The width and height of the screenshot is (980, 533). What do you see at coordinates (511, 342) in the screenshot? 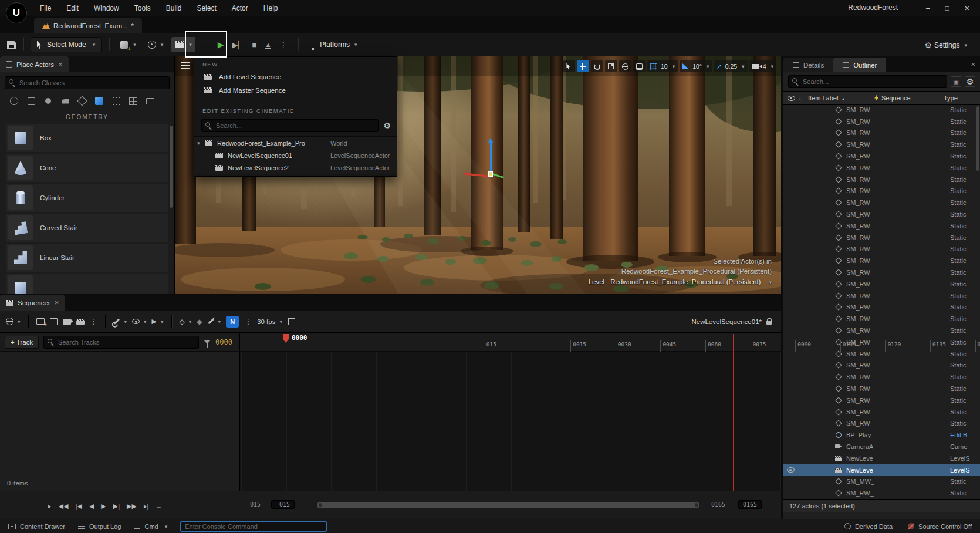
I see `timeline-ruler: -015 0015 0030 0045 0060` at bounding box center [511, 342].